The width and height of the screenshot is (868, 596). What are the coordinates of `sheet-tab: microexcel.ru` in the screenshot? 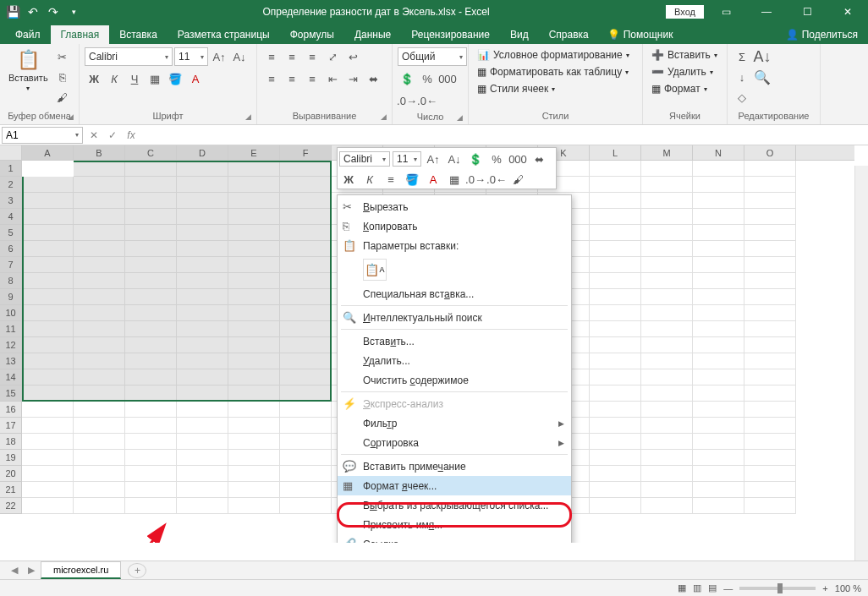 It's located at (81, 570).